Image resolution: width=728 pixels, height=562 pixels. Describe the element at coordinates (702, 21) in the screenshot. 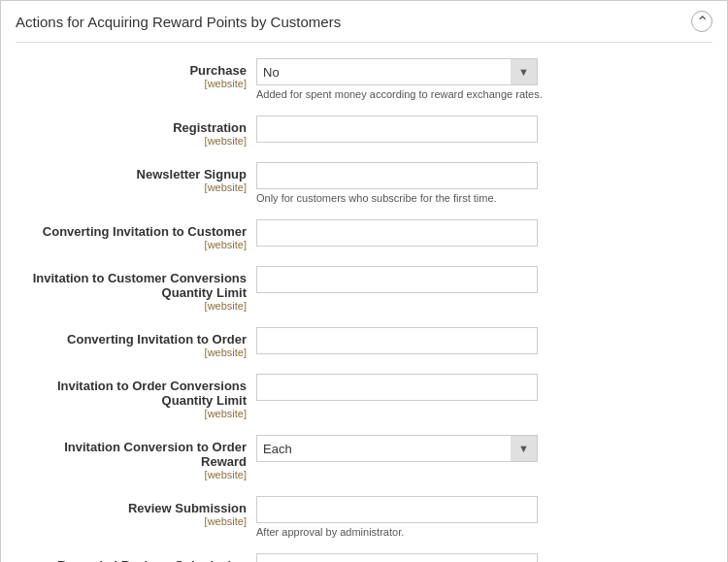

I see `collapse-button: ⌃` at that location.